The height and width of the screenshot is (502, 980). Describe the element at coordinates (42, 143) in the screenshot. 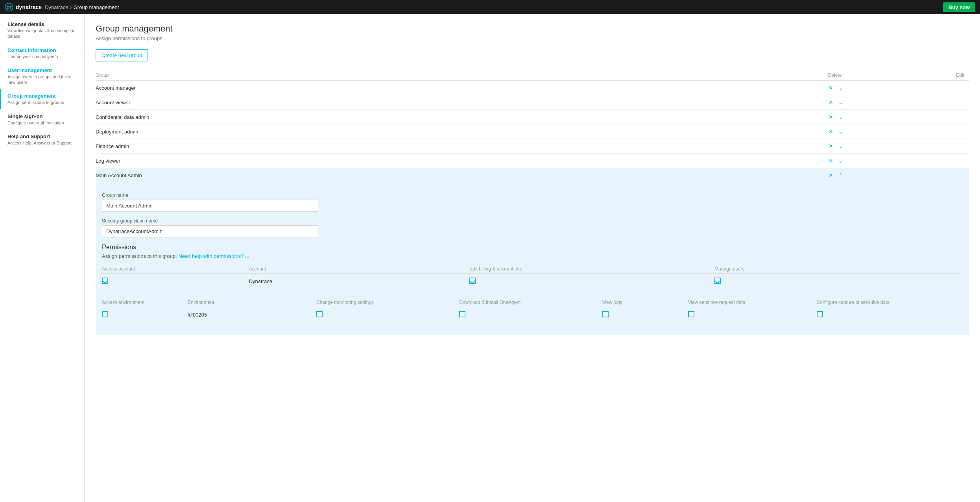

I see `sidebar-item-help-and-support-desc: Access Help, Answers or Support` at that location.